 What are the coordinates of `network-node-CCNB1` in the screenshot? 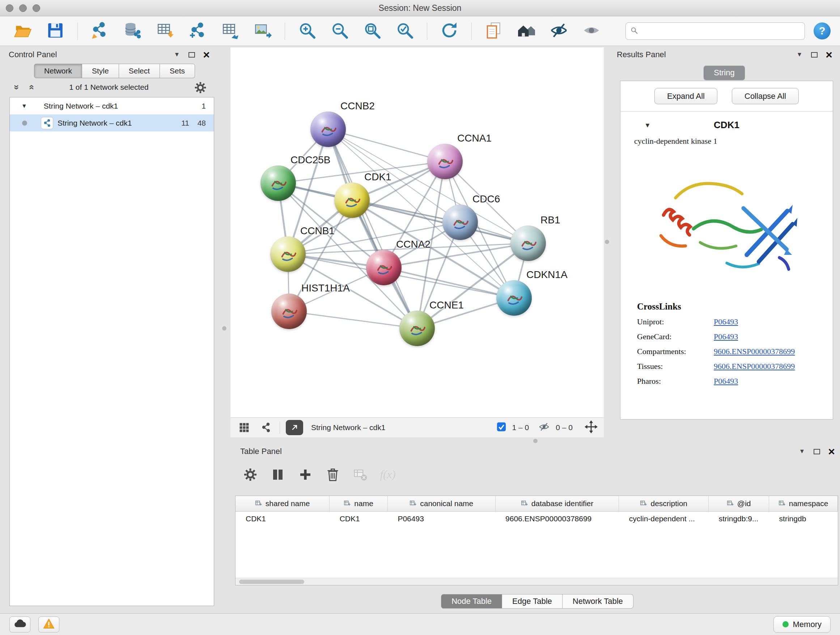 It's located at (288, 254).